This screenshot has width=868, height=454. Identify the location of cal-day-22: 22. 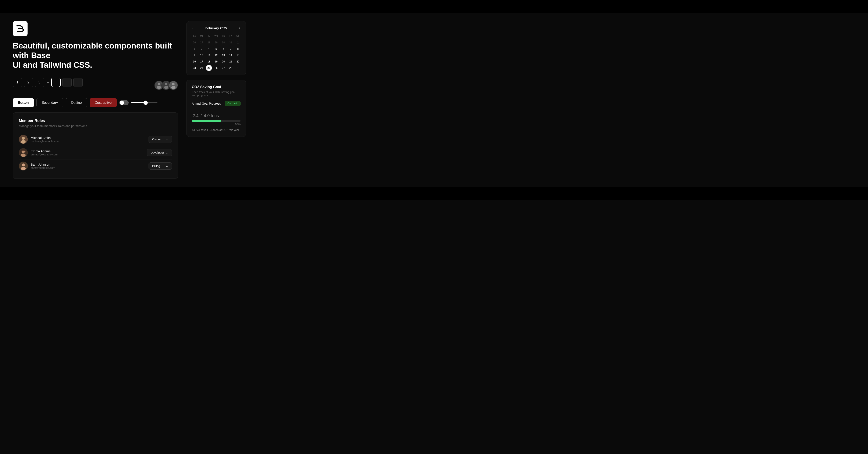
(238, 62).